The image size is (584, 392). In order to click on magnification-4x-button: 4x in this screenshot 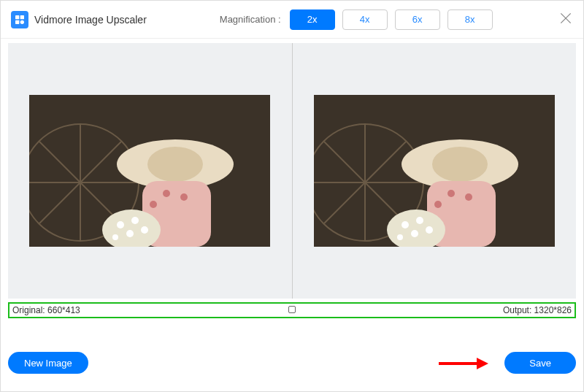, I will do `click(365, 20)`.